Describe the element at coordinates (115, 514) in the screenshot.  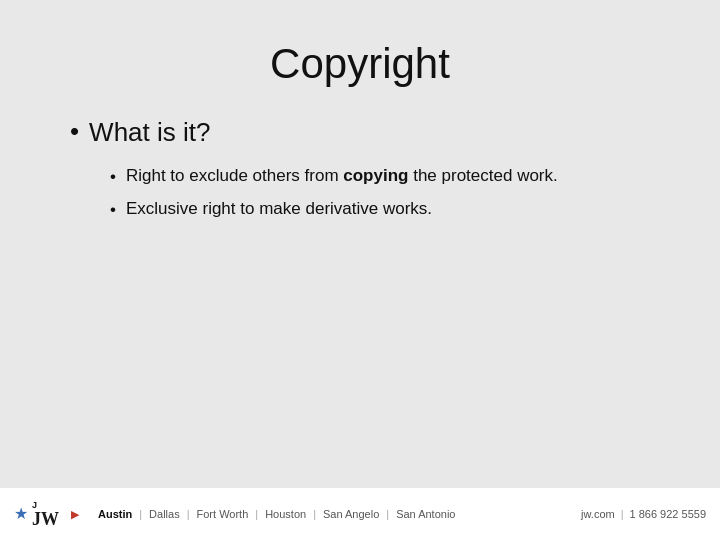
I see `footer-city-austin: Austin` at that location.